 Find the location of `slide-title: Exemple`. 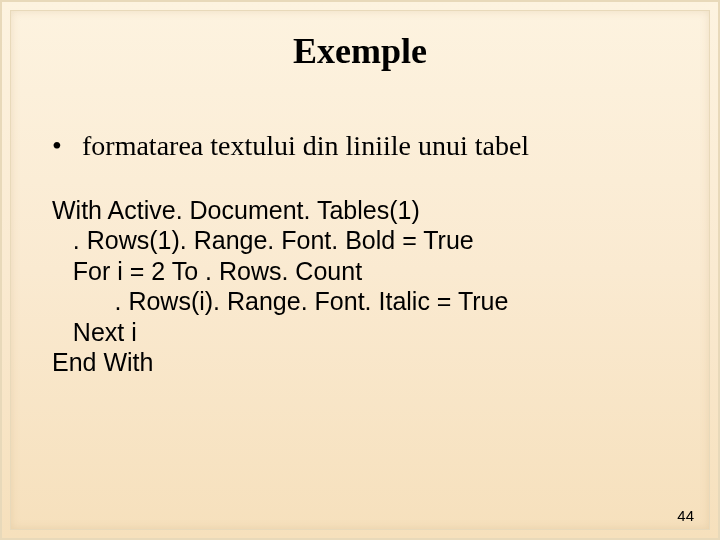

slide-title: Exemple is located at coordinates (360, 51).